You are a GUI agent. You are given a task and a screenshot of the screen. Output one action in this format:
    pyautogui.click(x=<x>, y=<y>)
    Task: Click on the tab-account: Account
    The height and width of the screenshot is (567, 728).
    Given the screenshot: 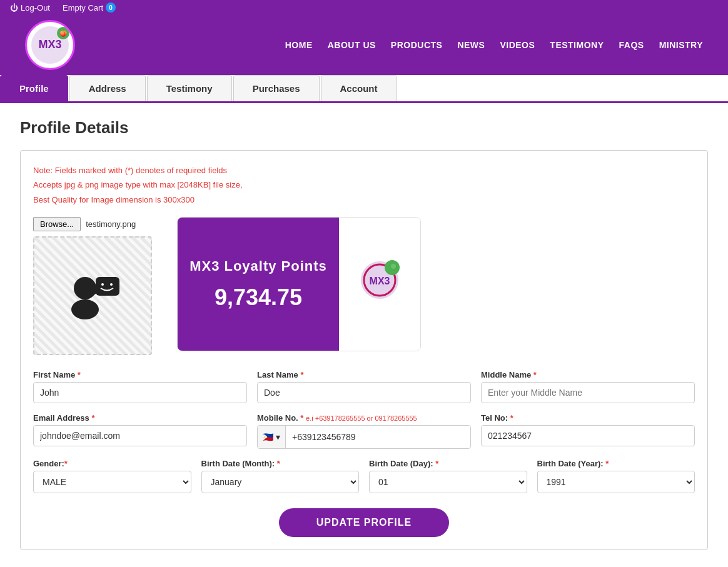 What is the action you would take?
    pyautogui.click(x=359, y=88)
    